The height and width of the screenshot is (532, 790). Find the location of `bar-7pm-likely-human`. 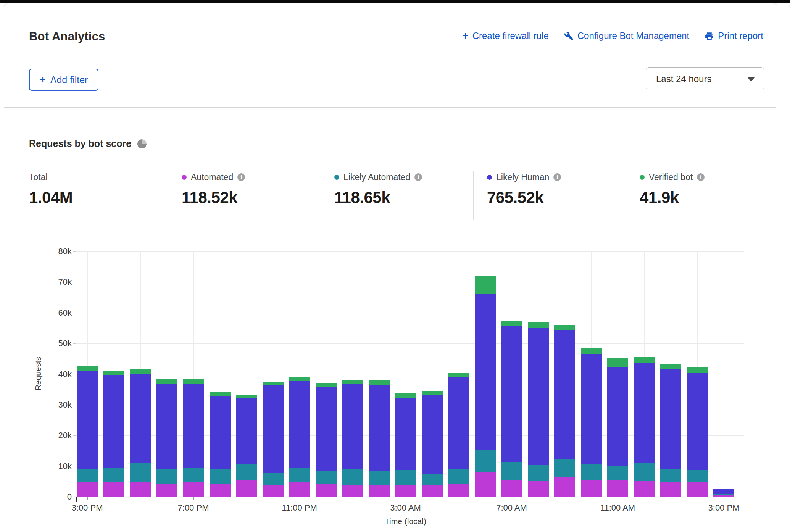

bar-7pm-likely-human is located at coordinates (193, 426).